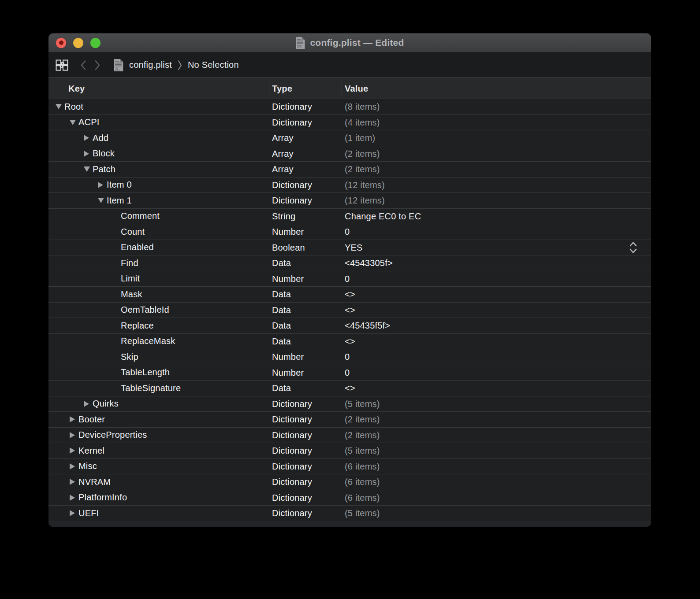 The width and height of the screenshot is (700, 599). Describe the element at coordinates (350, 388) in the screenshot. I see `table-row: TableSignatureData<>` at that location.